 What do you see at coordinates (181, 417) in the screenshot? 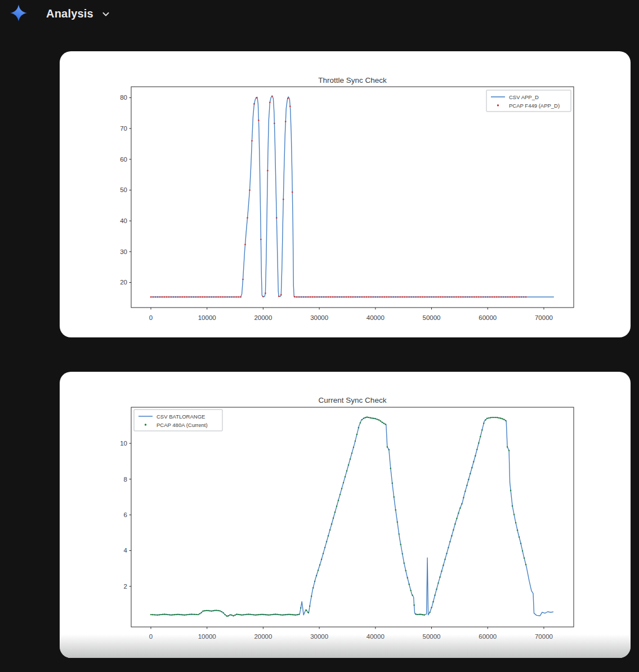
I see `legend-label: CSV BATLORANGE` at bounding box center [181, 417].